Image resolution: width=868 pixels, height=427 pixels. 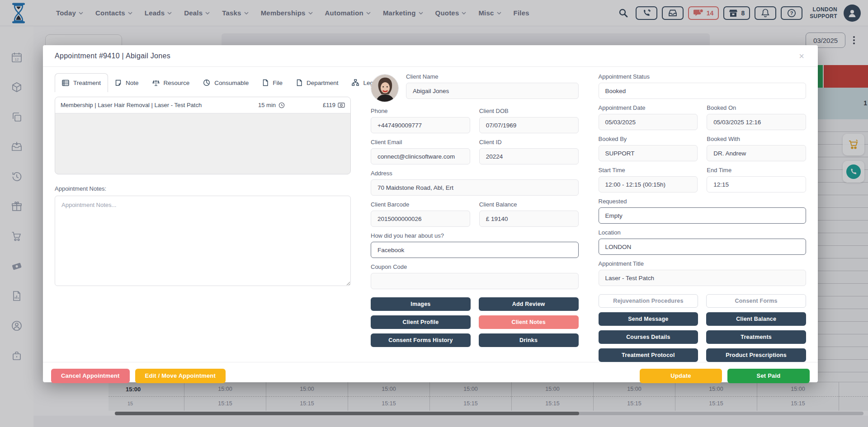 I want to click on appointment-notes-label: Appointment Notes:, so click(x=203, y=189).